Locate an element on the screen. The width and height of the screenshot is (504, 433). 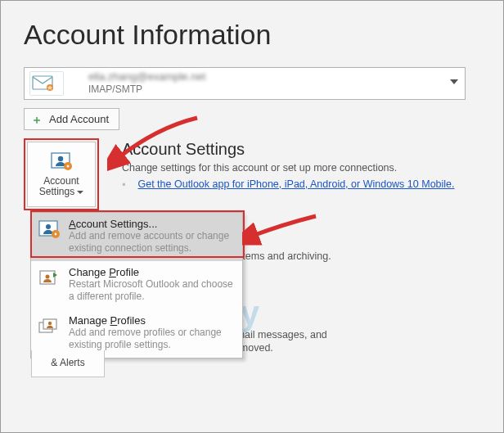
menu-item-sub: Add and remove accounts or change existi… is located at coordinates (152, 242).